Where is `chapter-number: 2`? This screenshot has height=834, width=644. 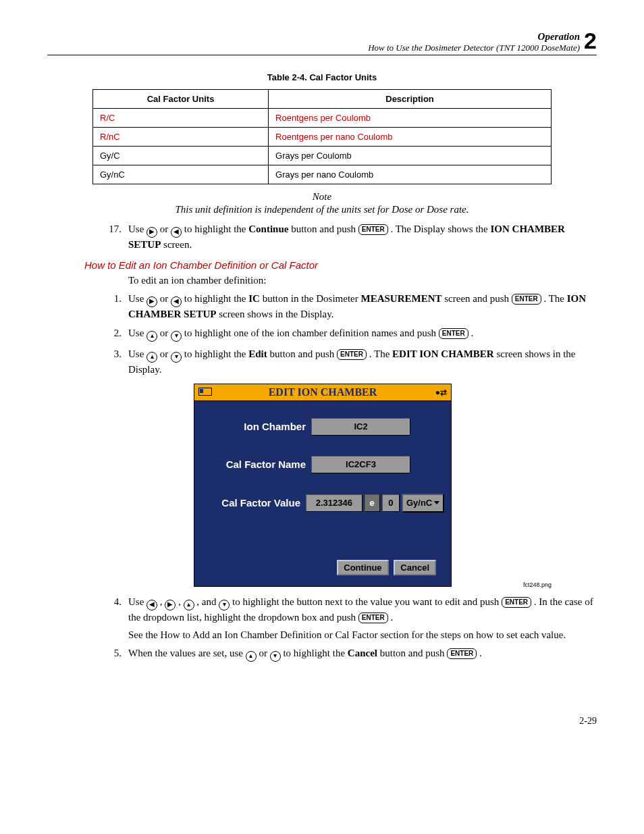 chapter-number: 2 is located at coordinates (590, 41).